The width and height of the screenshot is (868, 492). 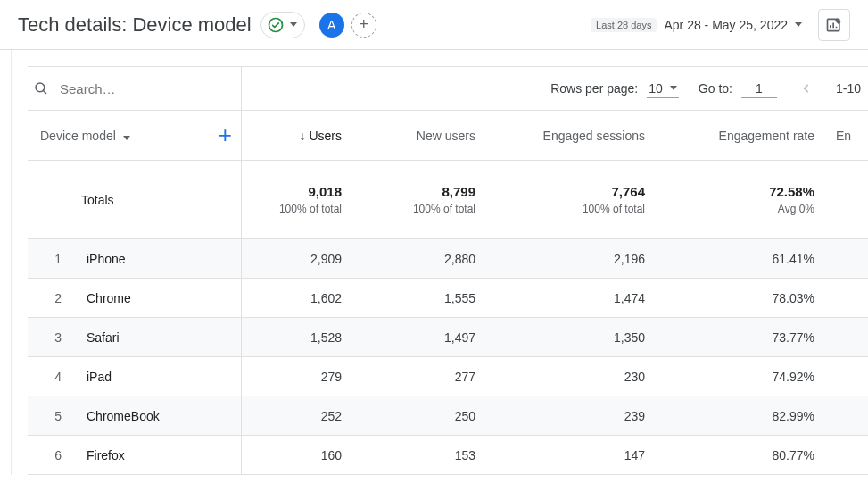 What do you see at coordinates (834, 25) in the screenshot?
I see `edit-chart-icon` at bounding box center [834, 25].